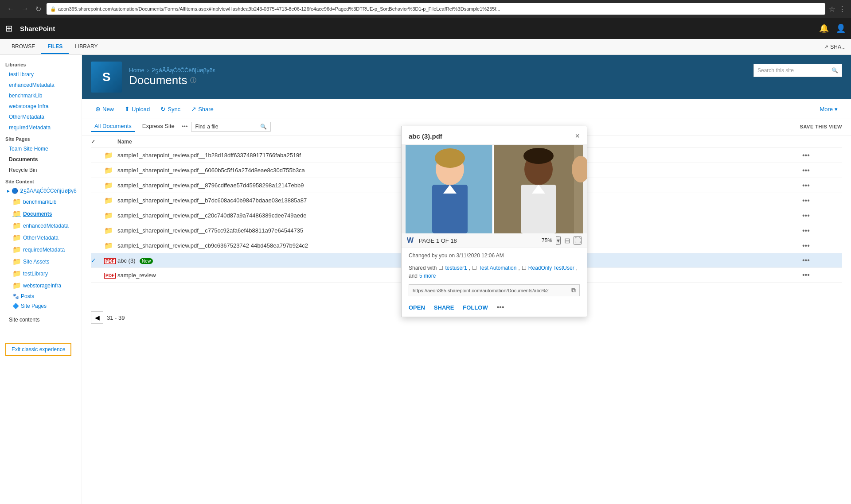 Image resolution: width=851 pixels, height=504 pixels. I want to click on sidebar: Libraries testLibrary enhancedMetadata b…, so click(41, 279).